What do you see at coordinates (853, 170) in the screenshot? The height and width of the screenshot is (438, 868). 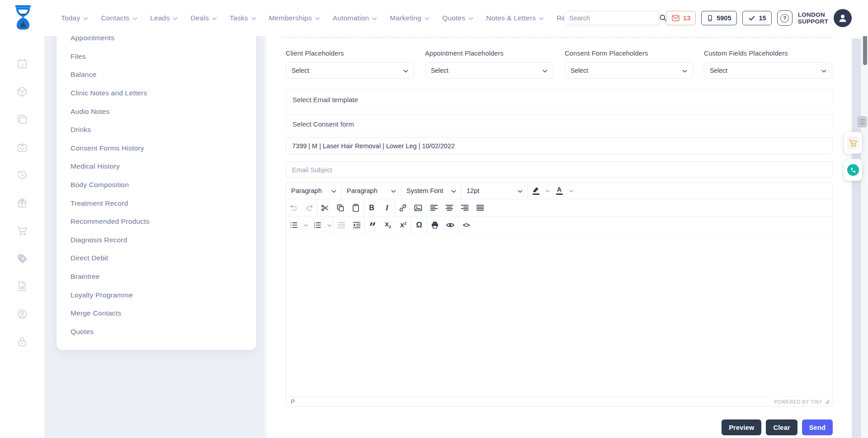 I see `phone-icon-wrap` at bounding box center [853, 170].